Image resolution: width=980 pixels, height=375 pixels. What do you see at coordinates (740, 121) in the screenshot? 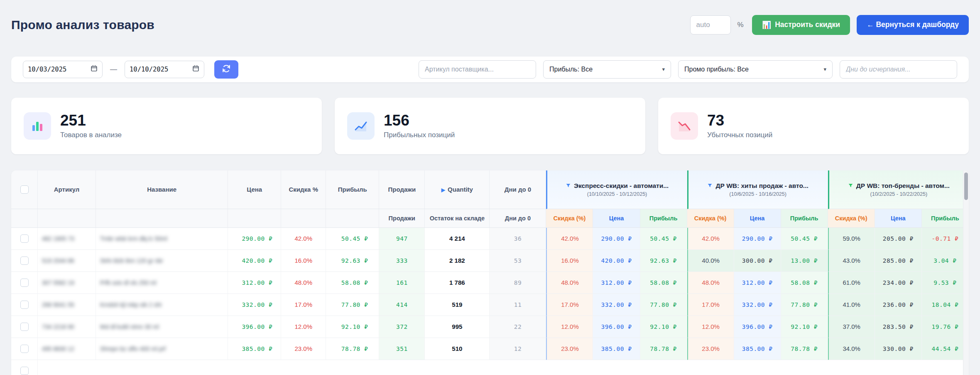
I see `stat-value: 73` at bounding box center [740, 121].